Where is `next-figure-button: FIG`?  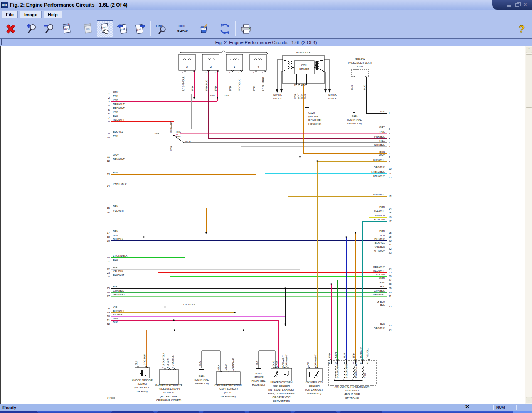
next-figure-button: FIG is located at coordinates (140, 29).